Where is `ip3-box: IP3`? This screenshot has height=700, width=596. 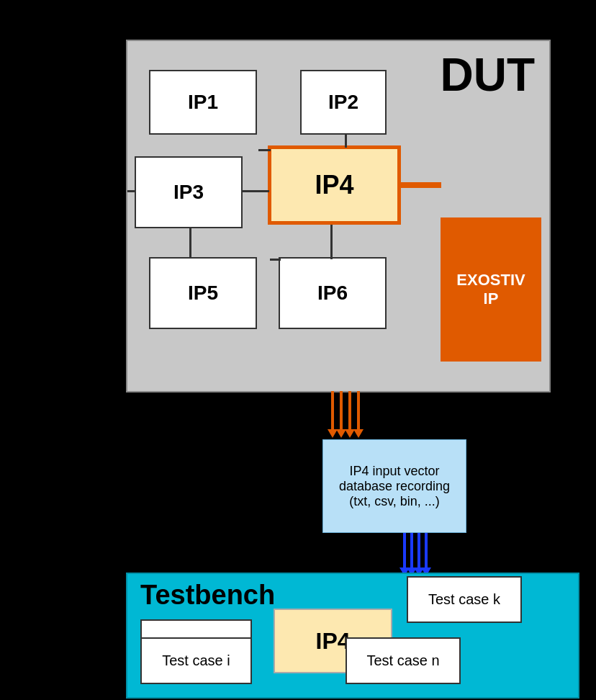 ip3-box: IP3 is located at coordinates (189, 192).